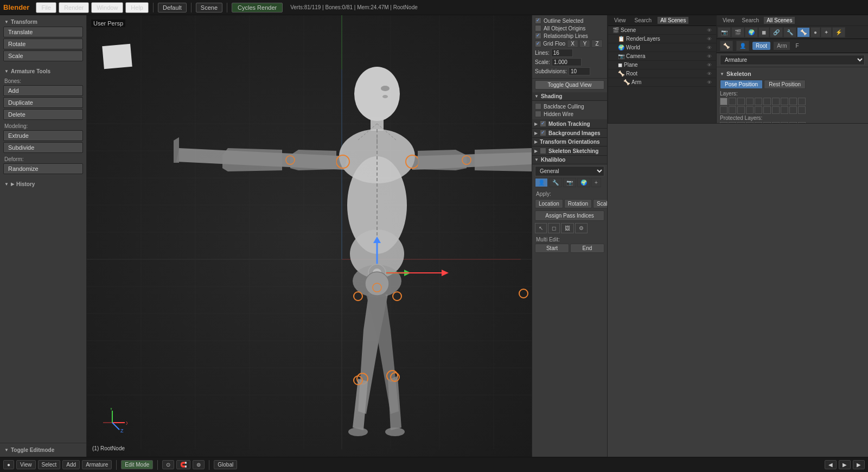 The height and width of the screenshot is (472, 868). Describe the element at coordinates (26, 464) in the screenshot. I see `bottom-view-btn: View` at that location.